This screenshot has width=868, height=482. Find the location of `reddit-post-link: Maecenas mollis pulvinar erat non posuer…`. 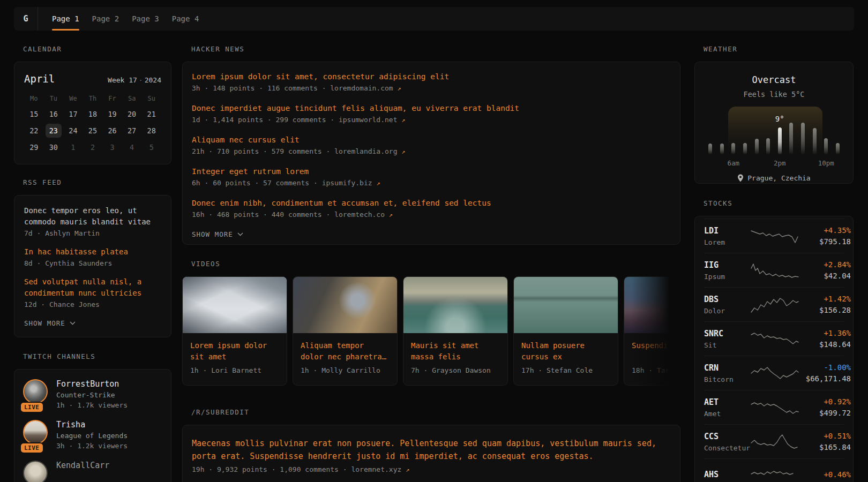

reddit-post-link: Maecenas mollis pulvinar erat non posuer… is located at coordinates (431, 450).